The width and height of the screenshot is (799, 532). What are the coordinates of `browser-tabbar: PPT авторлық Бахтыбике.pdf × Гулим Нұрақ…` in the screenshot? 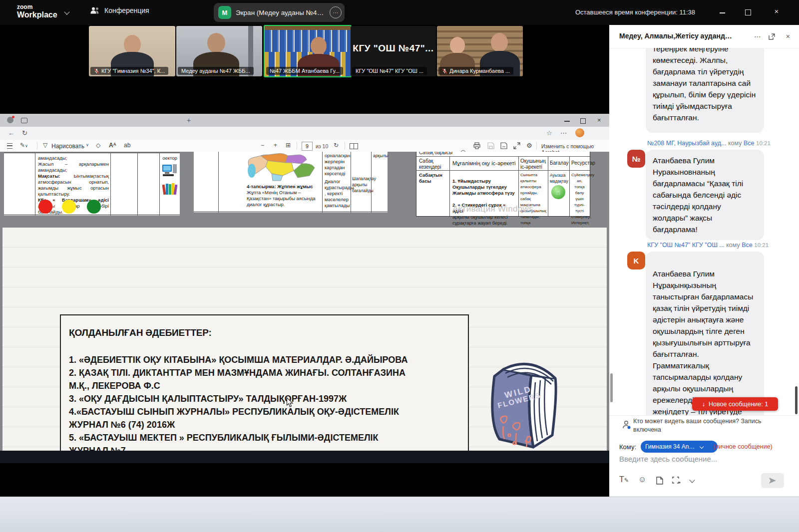 It's located at (305, 120).